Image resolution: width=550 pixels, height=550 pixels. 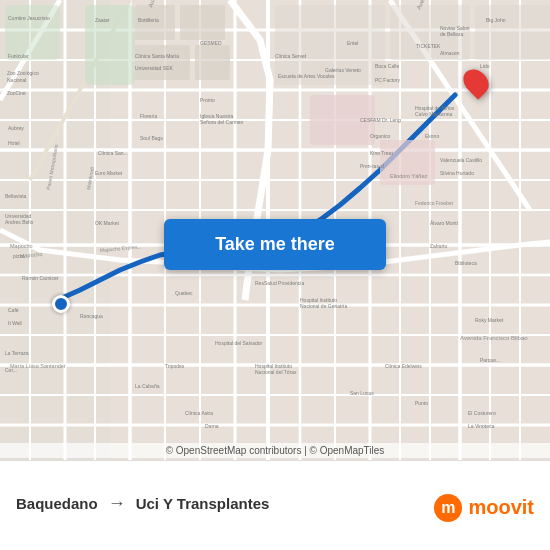 What do you see at coordinates (40, 278) in the screenshot?
I see `svg-text: Ramón Carnicer` at bounding box center [40, 278].